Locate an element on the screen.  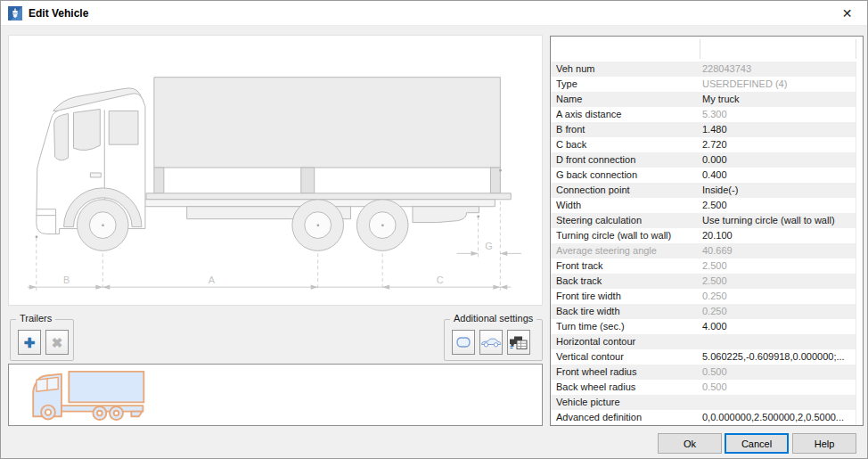
property-row: Back tire width 0.250 is located at coordinates (707, 312).